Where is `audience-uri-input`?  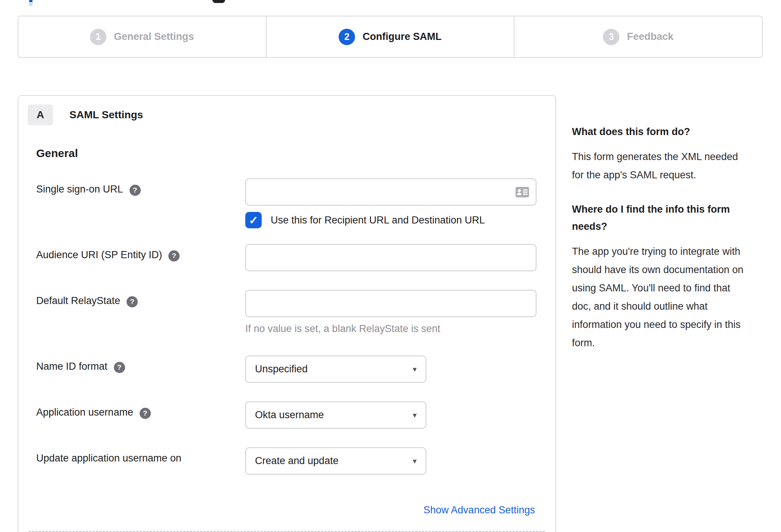 audience-uri-input is located at coordinates (391, 257).